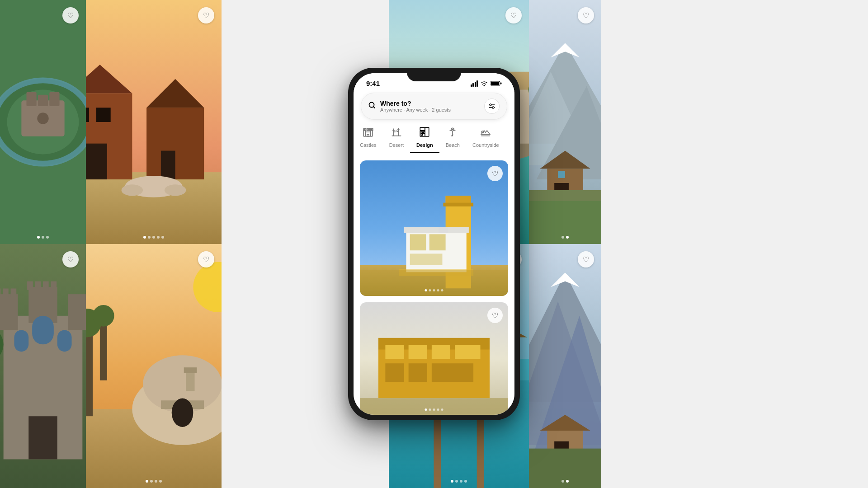 The height and width of the screenshot is (488, 868). Describe the element at coordinates (430, 107) in the screenshot. I see `search-text: Where to? Anywhere · Any week · 2 guests` at that location.